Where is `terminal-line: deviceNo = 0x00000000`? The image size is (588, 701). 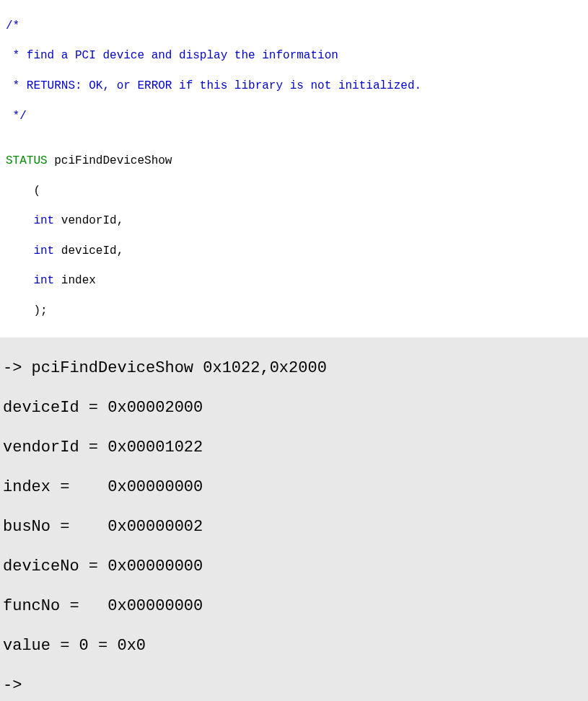 terminal-line: deviceNo = 0x00000000 is located at coordinates (294, 567).